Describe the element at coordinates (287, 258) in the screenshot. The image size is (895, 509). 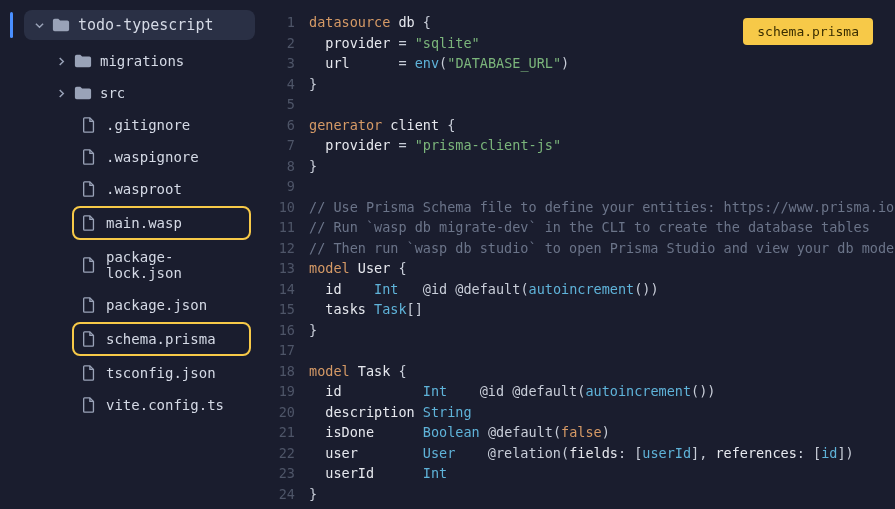
I see `line-gutter: 123456789101112131415161718192021222324` at that location.